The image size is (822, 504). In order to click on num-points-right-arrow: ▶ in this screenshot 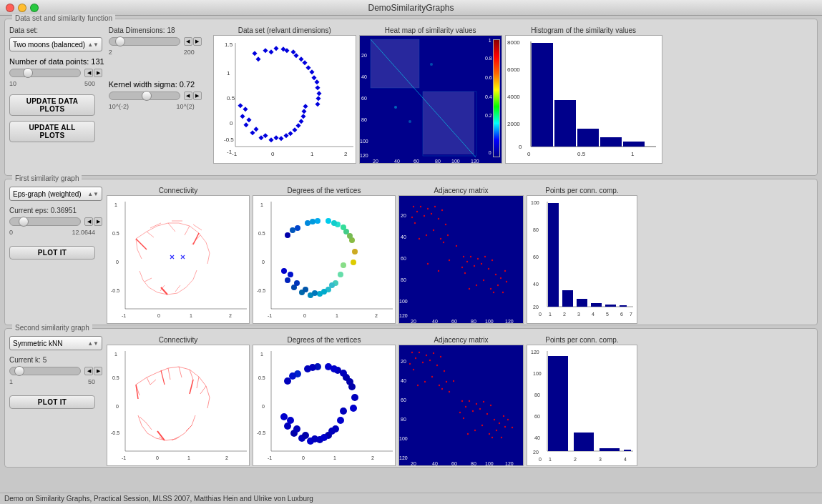, I will do `click(98, 73)`.